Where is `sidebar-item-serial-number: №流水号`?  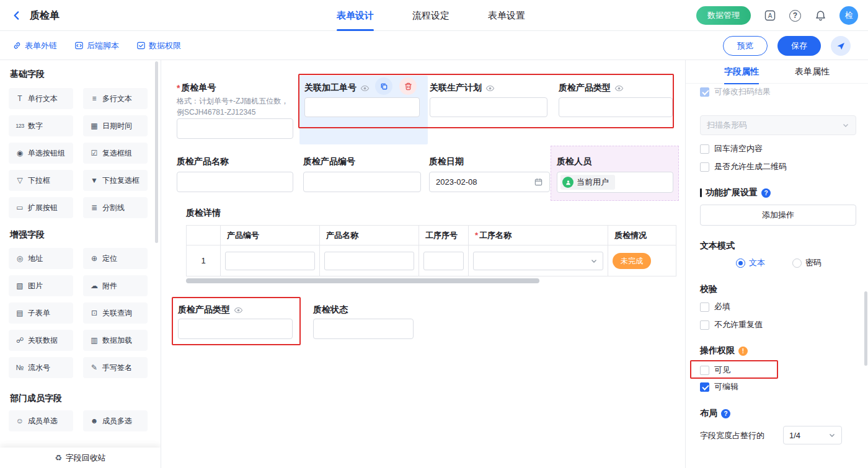
sidebar-item-serial-number: №流水号 is located at coordinates (41, 368).